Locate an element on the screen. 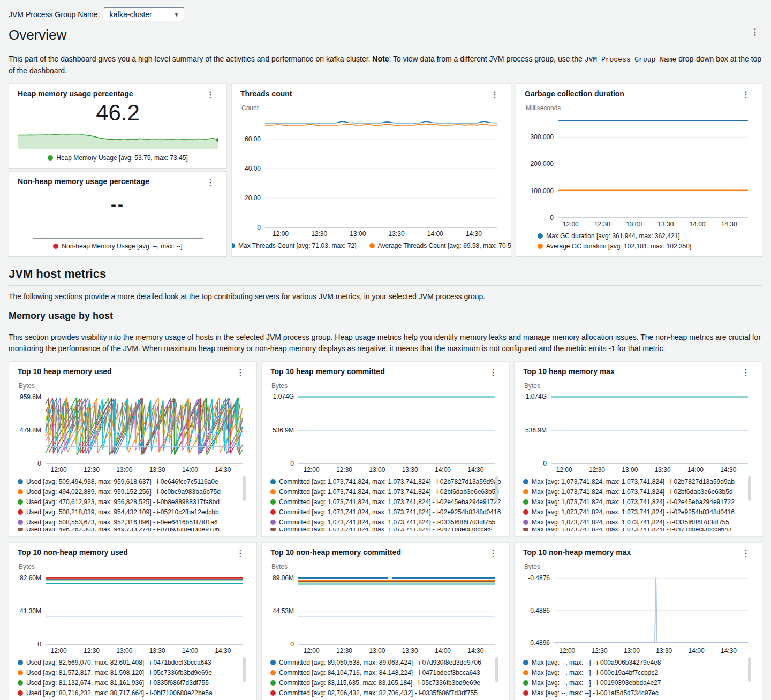 This screenshot has width=771, height=700. legend-item: Committed [avg: 84,104,716, max: 84,148,… is located at coordinates (381, 673).